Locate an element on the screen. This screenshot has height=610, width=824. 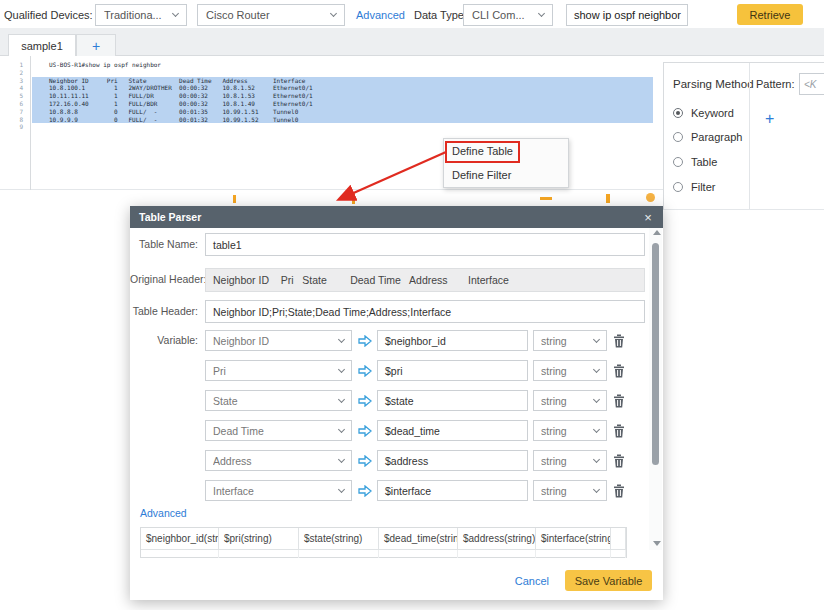
pattern-label: Pattern: is located at coordinates (776, 84).